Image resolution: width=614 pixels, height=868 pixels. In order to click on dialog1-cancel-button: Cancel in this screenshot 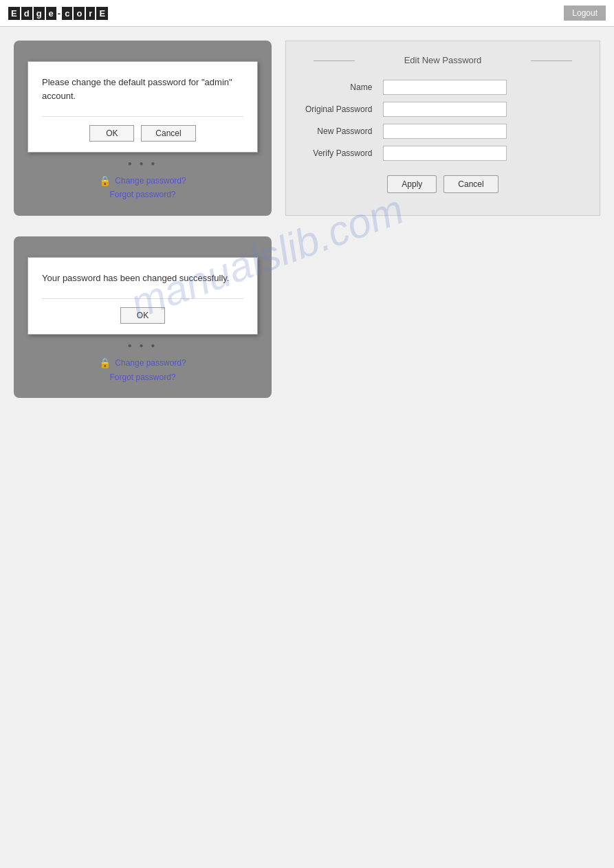, I will do `click(168, 133)`.